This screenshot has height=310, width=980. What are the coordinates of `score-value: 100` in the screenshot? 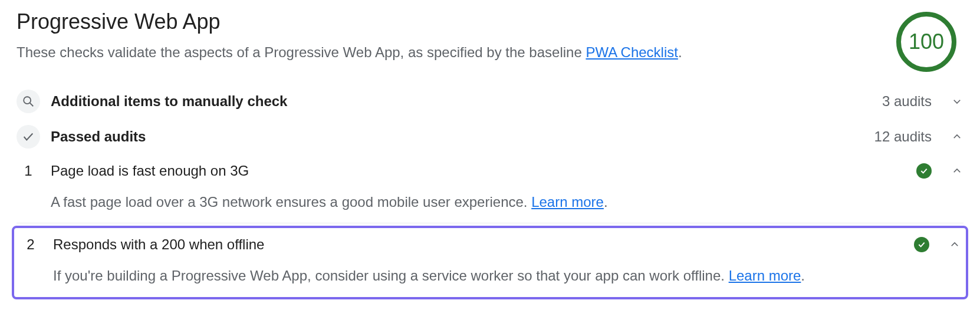 It's located at (926, 42).